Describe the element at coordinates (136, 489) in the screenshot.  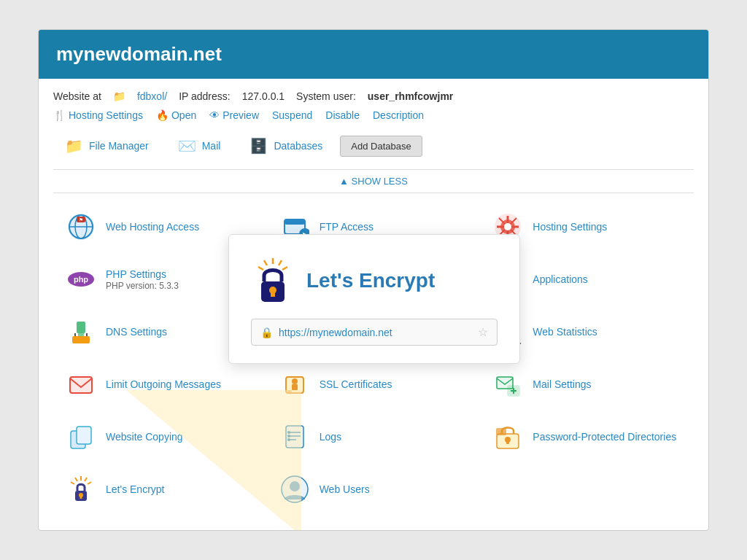
I see `lets-encrypt-text: Let's Encrypt` at that location.